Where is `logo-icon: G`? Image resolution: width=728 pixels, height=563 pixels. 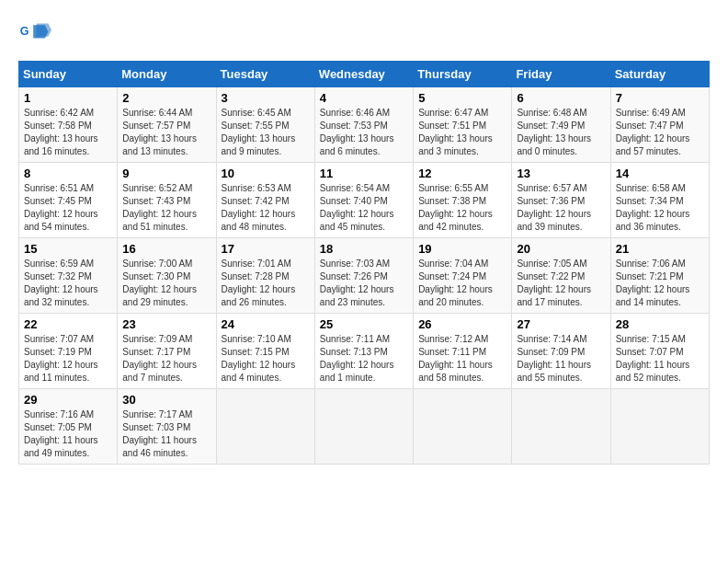 logo-icon: G is located at coordinates (35, 35).